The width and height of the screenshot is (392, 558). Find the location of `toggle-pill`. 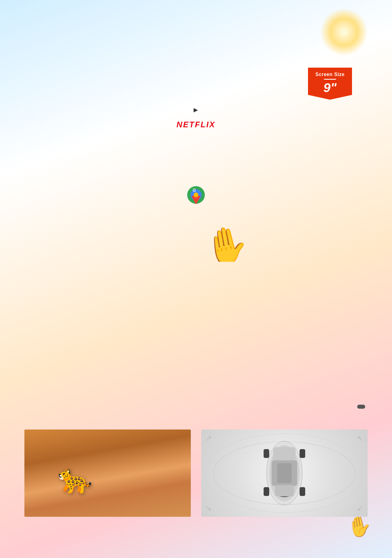

toggle-pill is located at coordinates (361, 407).